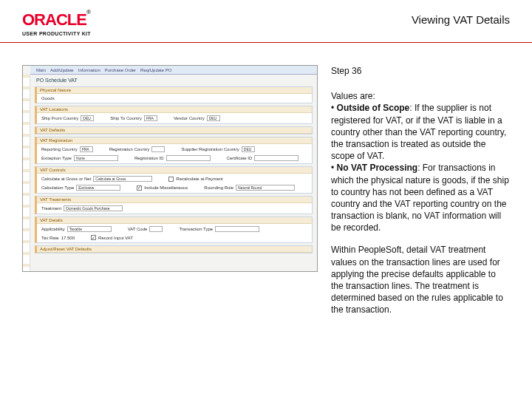  Describe the element at coordinates (174, 140) in the screenshot. I see `section-head: VAT Registration` at that location.